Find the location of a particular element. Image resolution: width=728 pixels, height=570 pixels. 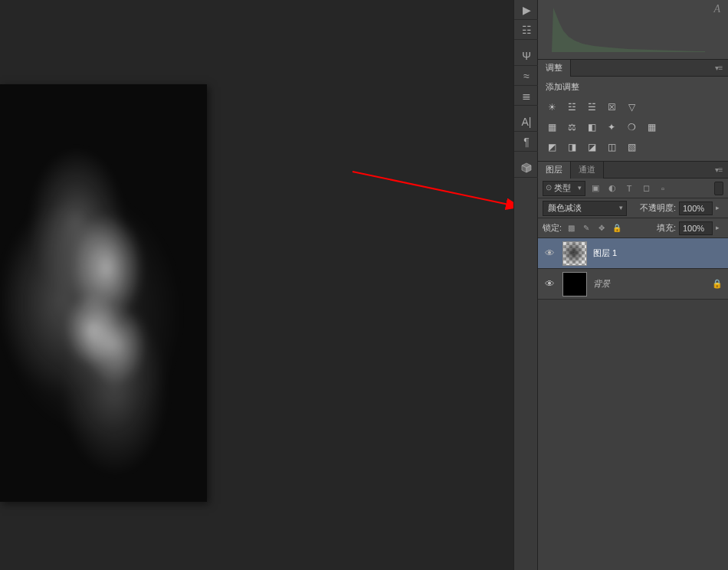

lock-all-icon: 🔒 is located at coordinates (617, 228).